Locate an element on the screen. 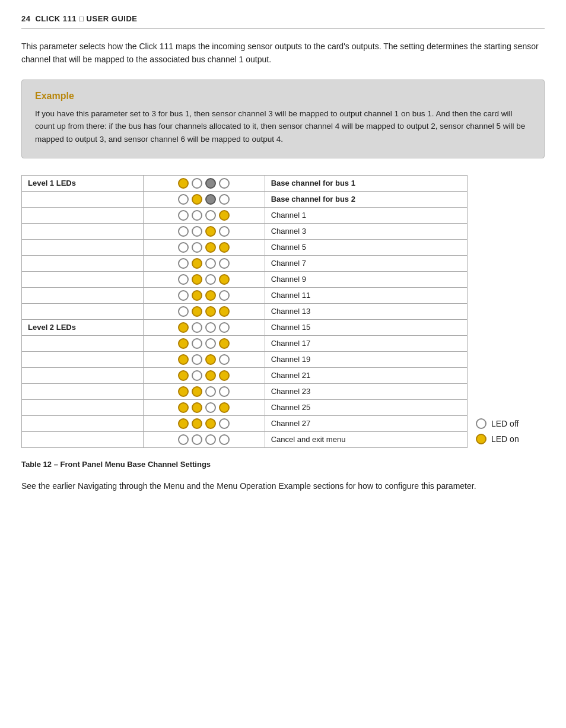 Image resolution: width=566 pixels, height=728 pixels. channel-label: Channel 3 is located at coordinates (365, 231).